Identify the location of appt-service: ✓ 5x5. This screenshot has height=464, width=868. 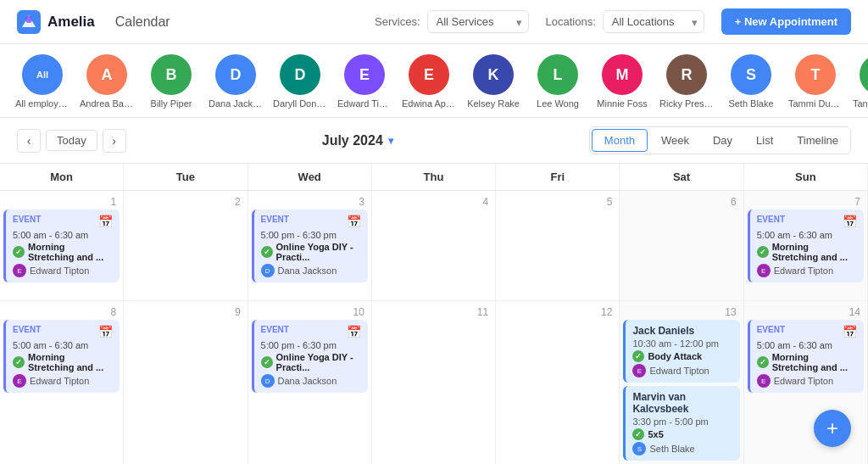
(682, 434).